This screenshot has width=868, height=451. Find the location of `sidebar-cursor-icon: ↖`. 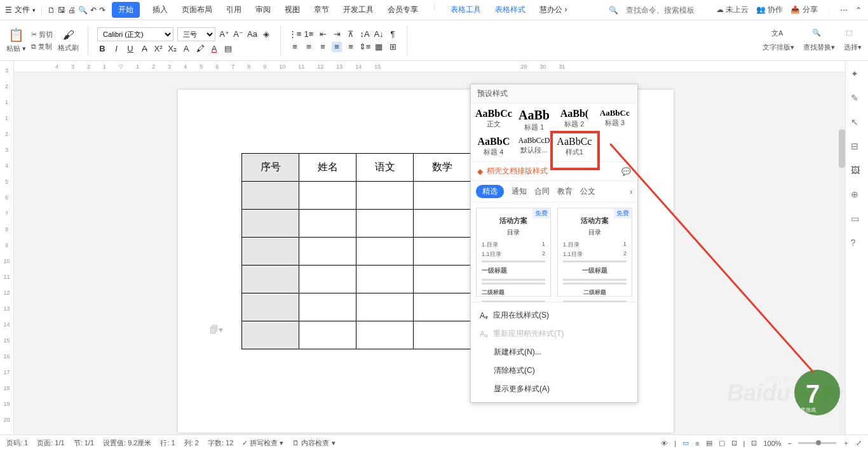

sidebar-cursor-icon: ↖ is located at coordinates (857, 123).